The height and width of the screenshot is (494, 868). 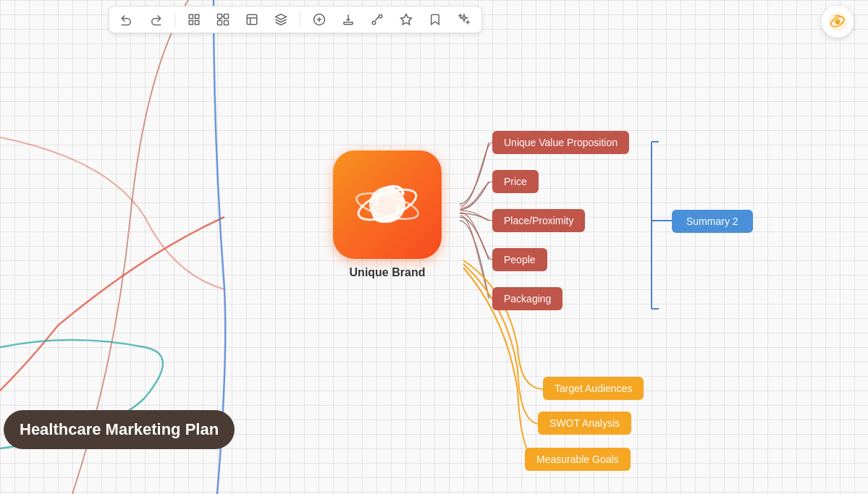 I want to click on price-node: Price, so click(x=515, y=182).